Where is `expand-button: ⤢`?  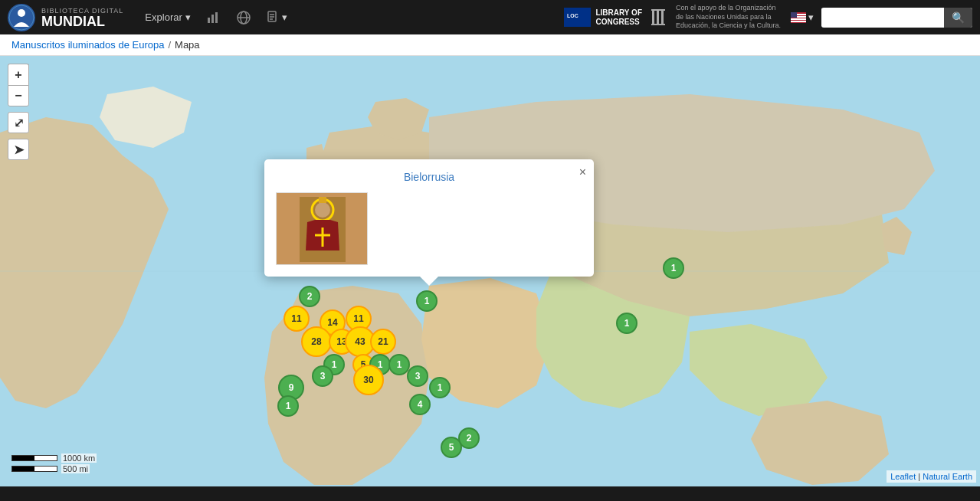
expand-button: ⤢ is located at coordinates (18, 123).